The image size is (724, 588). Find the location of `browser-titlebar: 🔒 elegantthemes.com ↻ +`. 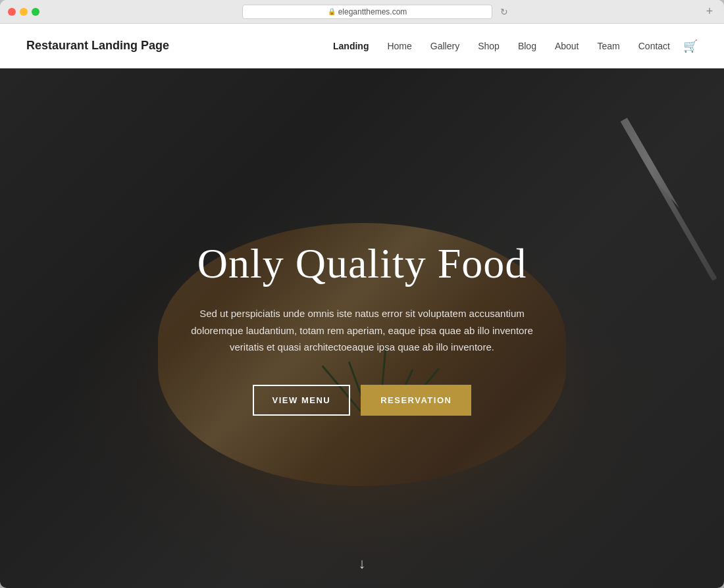

browser-titlebar: 🔒 elegantthemes.com ↻ + is located at coordinates (362, 12).